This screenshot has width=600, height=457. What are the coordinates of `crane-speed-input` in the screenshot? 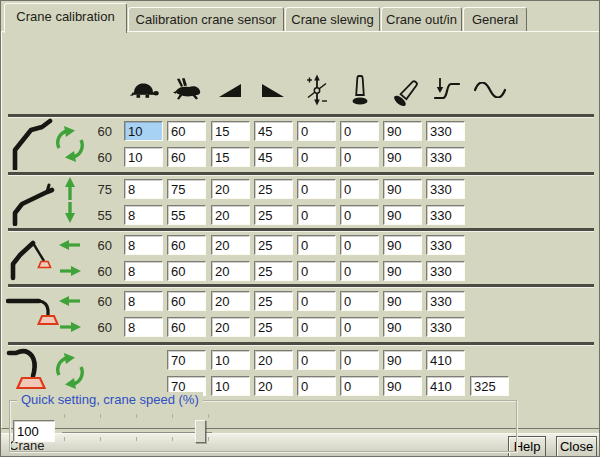 It's located at (34, 431).